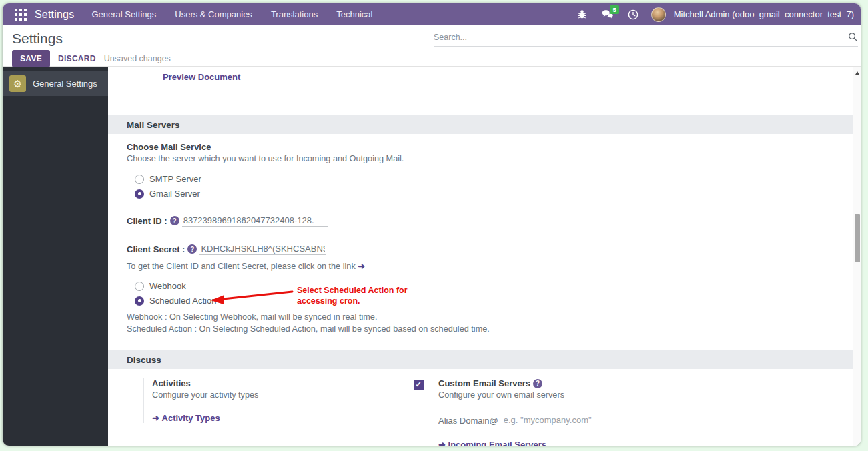  I want to click on page-title: Settings, so click(37, 39).